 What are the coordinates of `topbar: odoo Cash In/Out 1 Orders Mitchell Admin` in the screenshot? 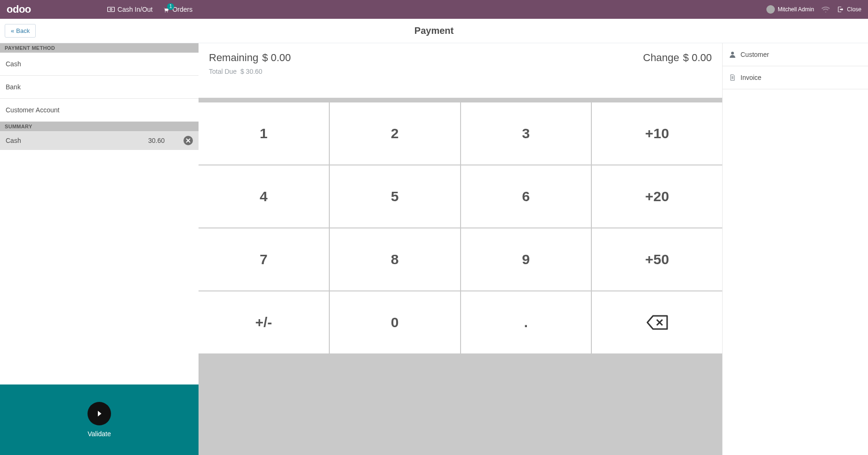 It's located at (434, 9).